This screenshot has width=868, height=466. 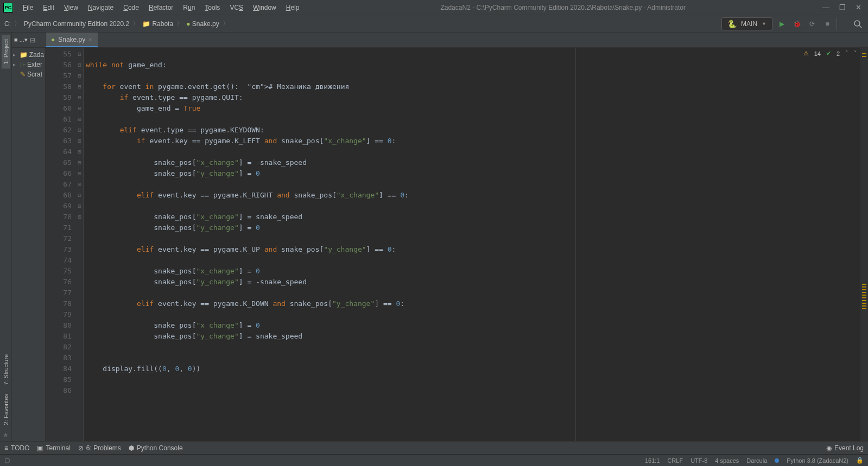 What do you see at coordinates (858, 24) in the screenshot?
I see `search-button` at bounding box center [858, 24].